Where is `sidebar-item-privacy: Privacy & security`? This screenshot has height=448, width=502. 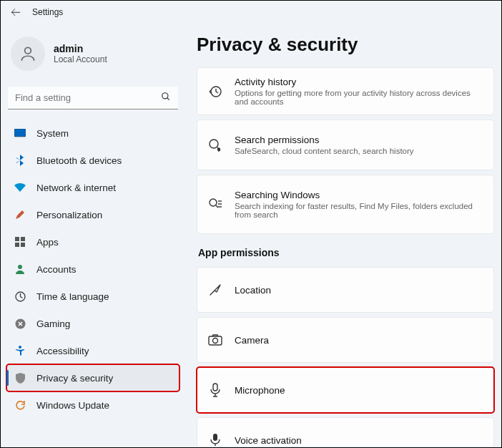 sidebar-item-privacy: Privacy & security is located at coordinates (93, 378).